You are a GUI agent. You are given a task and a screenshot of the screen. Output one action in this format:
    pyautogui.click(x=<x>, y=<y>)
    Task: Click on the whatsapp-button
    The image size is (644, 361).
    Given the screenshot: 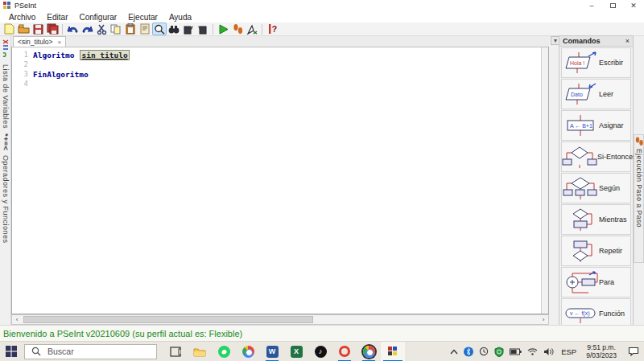 What is the action you would take?
    pyautogui.click(x=224, y=351)
    